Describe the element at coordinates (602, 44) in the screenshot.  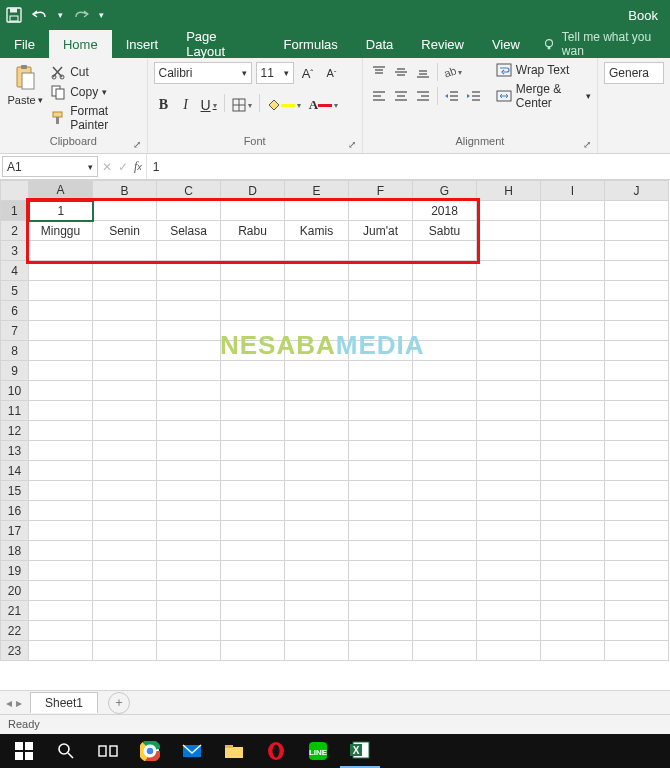
I see `tell-me: Tell me what you wan` at that location.